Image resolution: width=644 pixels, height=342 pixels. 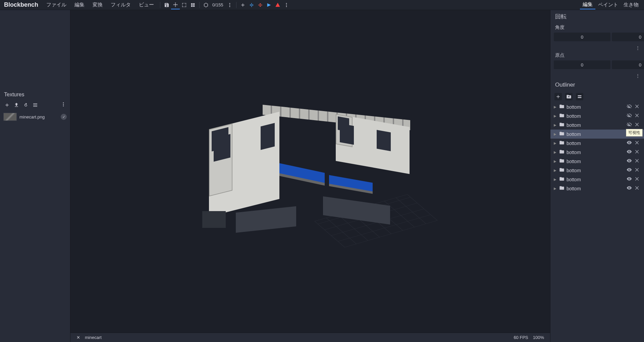 I want to click on menu-transform: 変換, so click(x=98, y=5).